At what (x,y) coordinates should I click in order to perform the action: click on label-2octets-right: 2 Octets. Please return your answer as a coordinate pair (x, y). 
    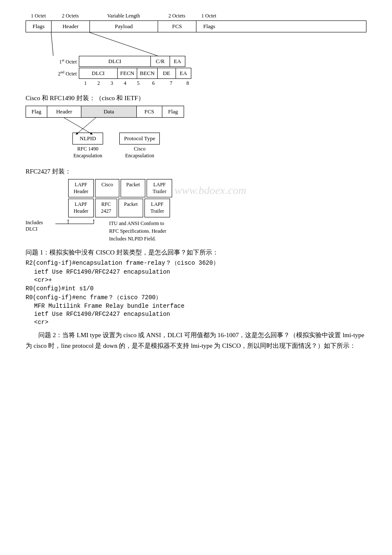
    Looking at the image, I should click on (177, 16).